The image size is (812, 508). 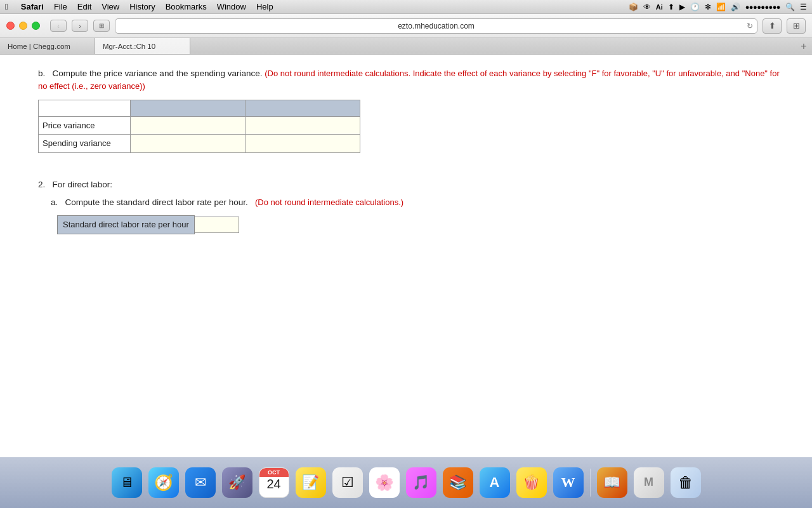 I want to click on arrow-icon: ⬆, so click(x=671, y=7).